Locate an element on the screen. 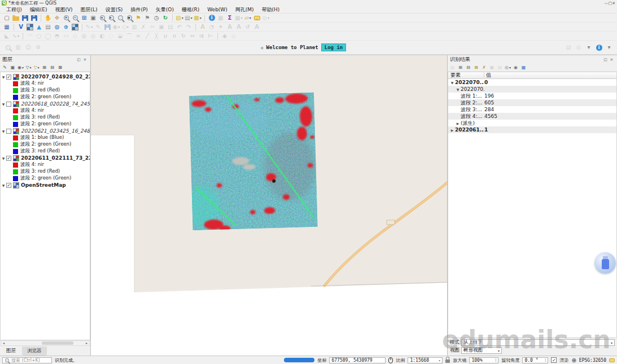  mouse-extents-icon is located at coordinates (391, 360).